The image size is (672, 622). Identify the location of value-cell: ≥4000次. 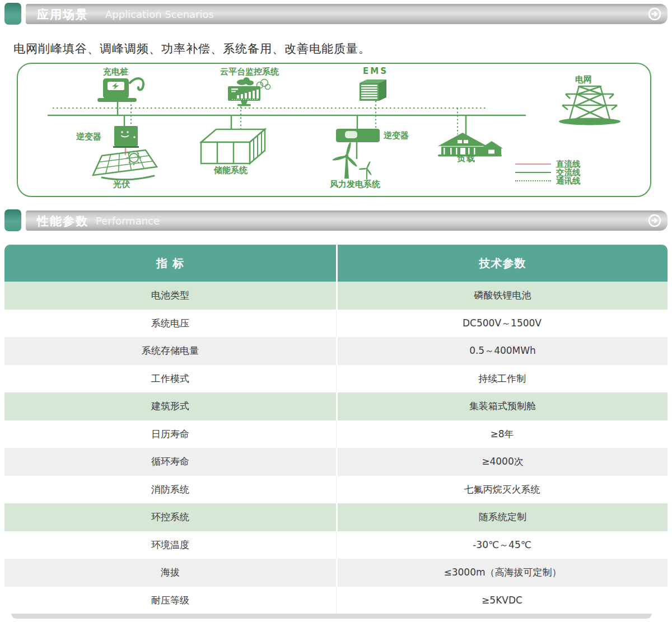
(502, 462).